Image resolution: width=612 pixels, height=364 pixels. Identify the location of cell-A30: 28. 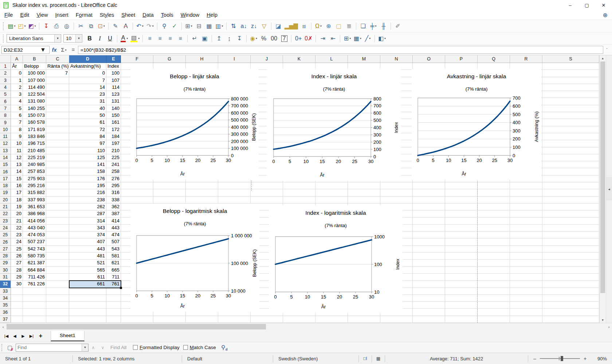
(17, 270).